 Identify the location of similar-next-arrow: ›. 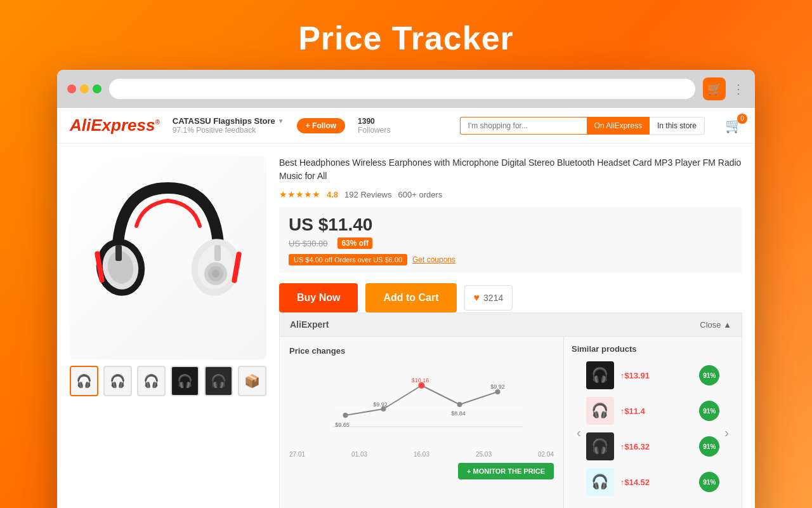
(727, 433).